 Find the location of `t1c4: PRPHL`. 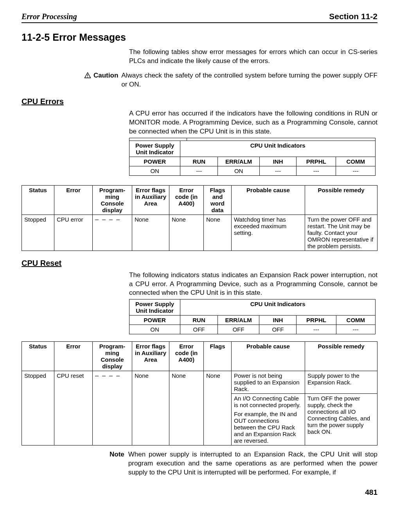

t1c4: PRPHL is located at coordinates (316, 161).